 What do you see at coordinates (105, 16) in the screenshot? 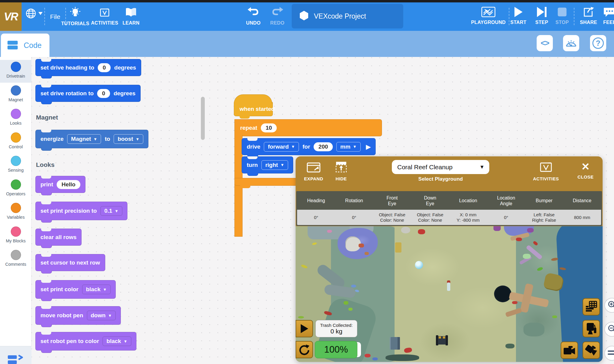
I see `activities-button: ACTIVITIES` at bounding box center [105, 16].